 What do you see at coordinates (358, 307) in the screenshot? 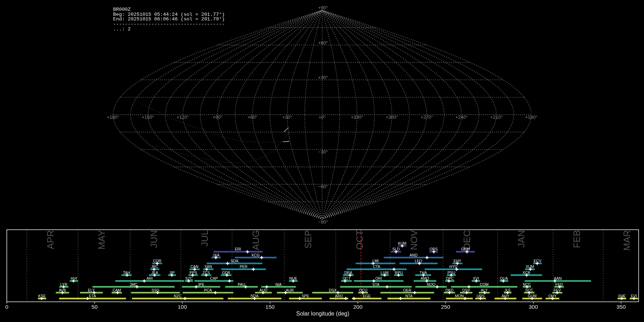
I see `svg-text: 200` at bounding box center [358, 307].